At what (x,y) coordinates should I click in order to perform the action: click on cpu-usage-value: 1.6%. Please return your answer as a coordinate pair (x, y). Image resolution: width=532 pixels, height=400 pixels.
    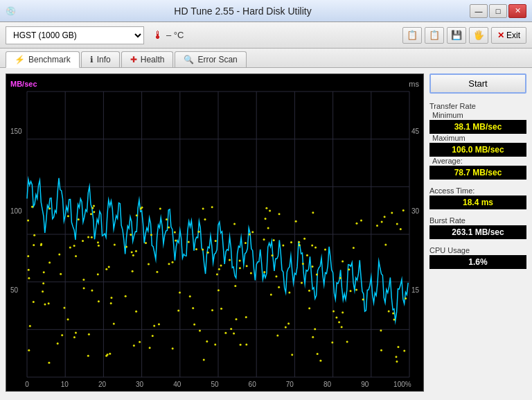
    Looking at the image, I should click on (478, 262).